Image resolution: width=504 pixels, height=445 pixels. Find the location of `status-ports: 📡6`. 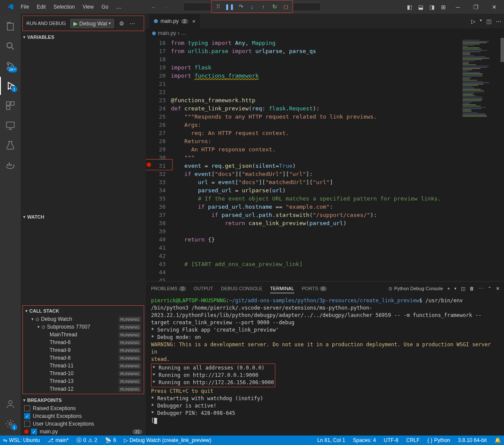

status-ports: 📡6 is located at coordinates (110, 440).